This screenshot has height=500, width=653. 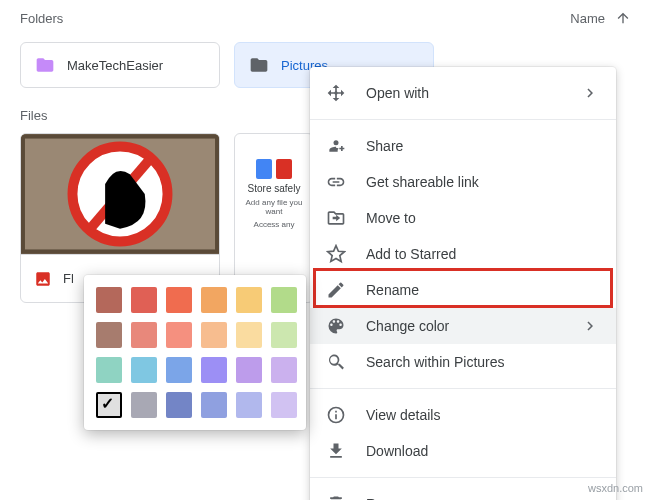 What do you see at coordinates (336, 497) in the screenshot?
I see `trash-icon` at bounding box center [336, 497].